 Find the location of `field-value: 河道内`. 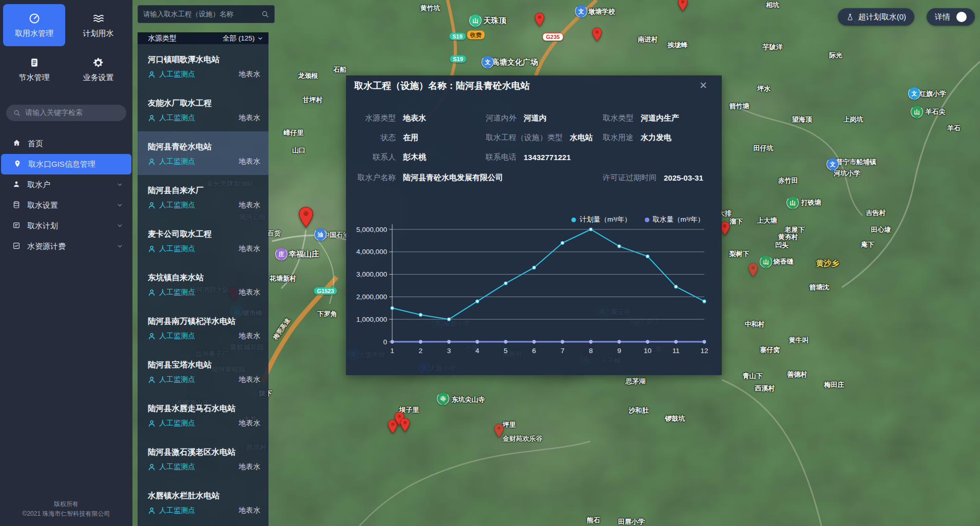

field-value: 河道内 is located at coordinates (535, 118).